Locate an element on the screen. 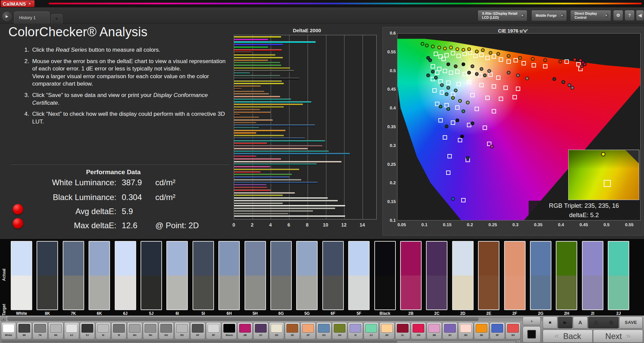 The height and width of the screenshot is (343, 644). patch-swatch-button: 2J is located at coordinates (371, 331).